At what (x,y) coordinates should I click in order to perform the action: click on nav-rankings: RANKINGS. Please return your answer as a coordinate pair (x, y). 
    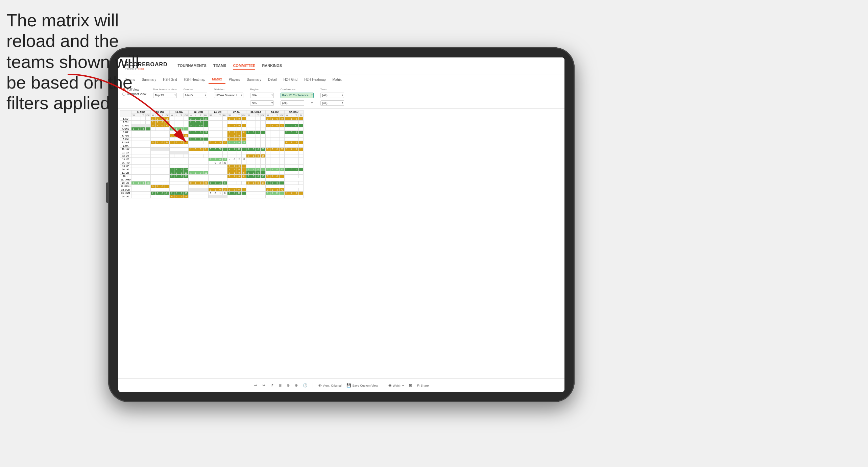
    Looking at the image, I should click on (272, 66).